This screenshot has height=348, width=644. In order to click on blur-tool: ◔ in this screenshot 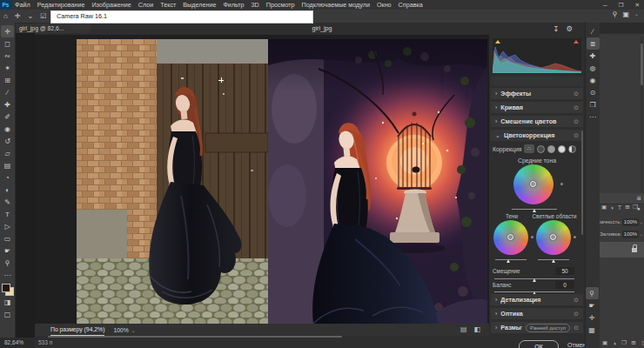, I will do `click(7, 177)`.